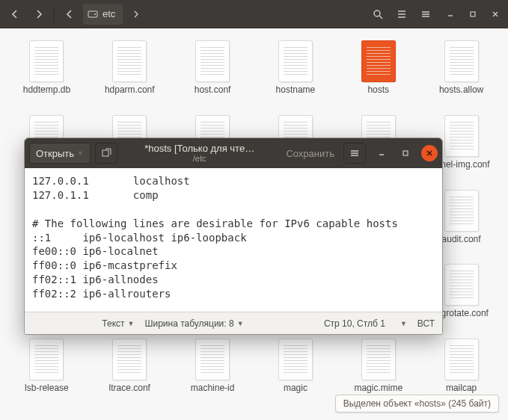 This screenshot has width=508, height=420. Describe the element at coordinates (379, 90) in the screenshot. I see `file-label: hosts` at that location.